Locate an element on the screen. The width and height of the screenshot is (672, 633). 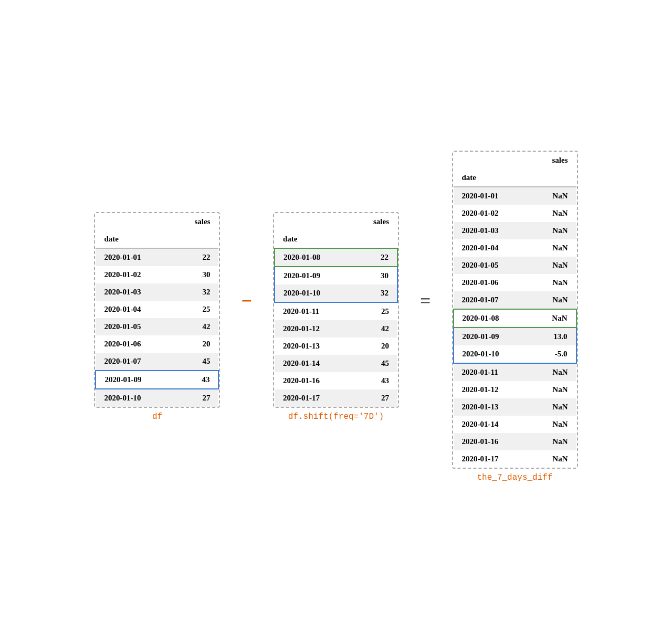
df-index-header is located at coordinates (134, 221).